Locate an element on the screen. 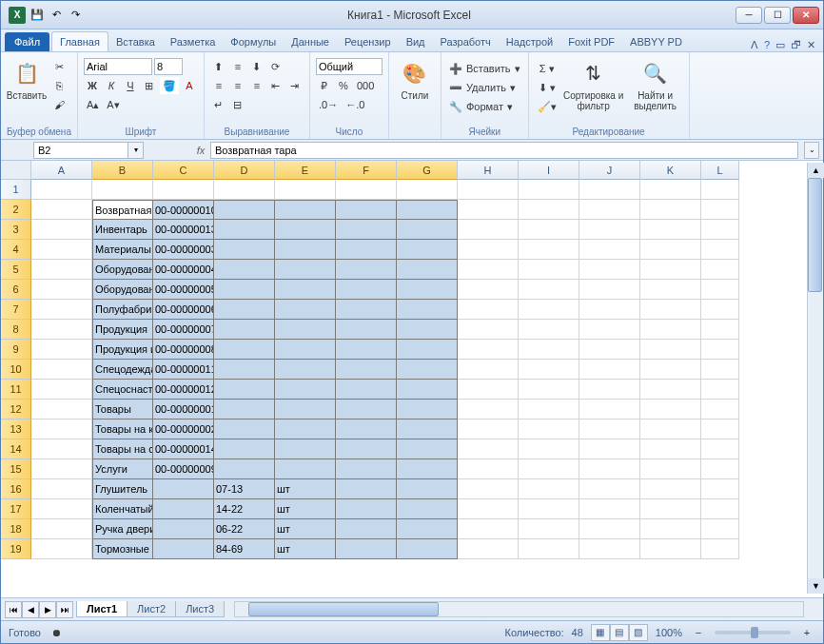  currency-icon: ₽ is located at coordinates (324, 86).